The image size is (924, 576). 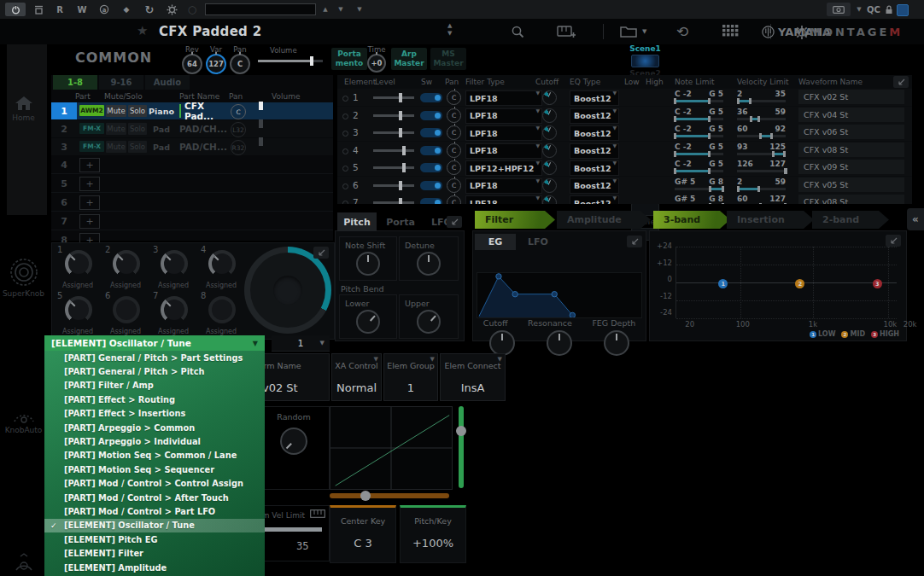 I want to click on element-row: 4 C LPF18▼ Boost12▼ C -2 G 5 93 125 CFX …, so click(x=625, y=150).